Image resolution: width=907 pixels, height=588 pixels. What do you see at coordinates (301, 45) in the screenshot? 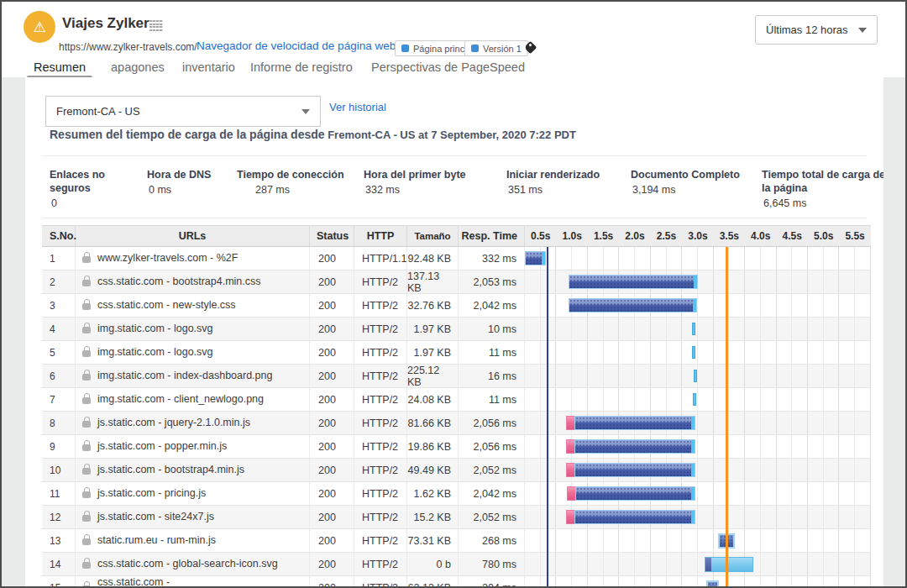
I see `web-speed-browser-link: Navegador de velocidad de página web ()` at bounding box center [301, 45].